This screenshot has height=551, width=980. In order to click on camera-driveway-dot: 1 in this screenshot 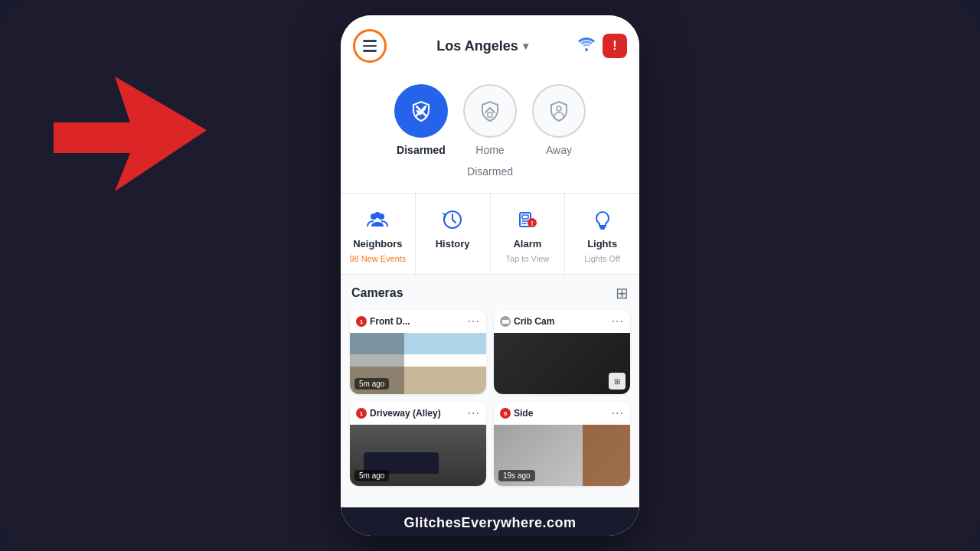, I will do `click(361, 413)`.